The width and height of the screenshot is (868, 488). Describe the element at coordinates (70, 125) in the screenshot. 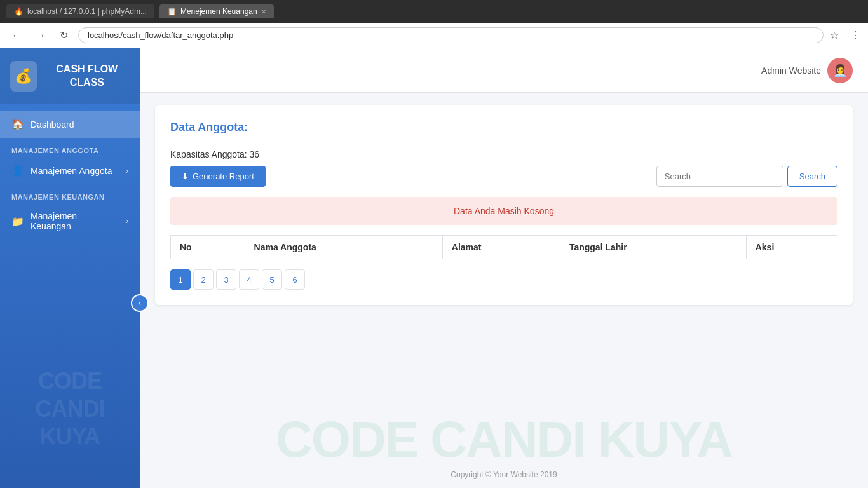

I see `sidebar-item-dashboard: 🏠 Dashboard` at that location.